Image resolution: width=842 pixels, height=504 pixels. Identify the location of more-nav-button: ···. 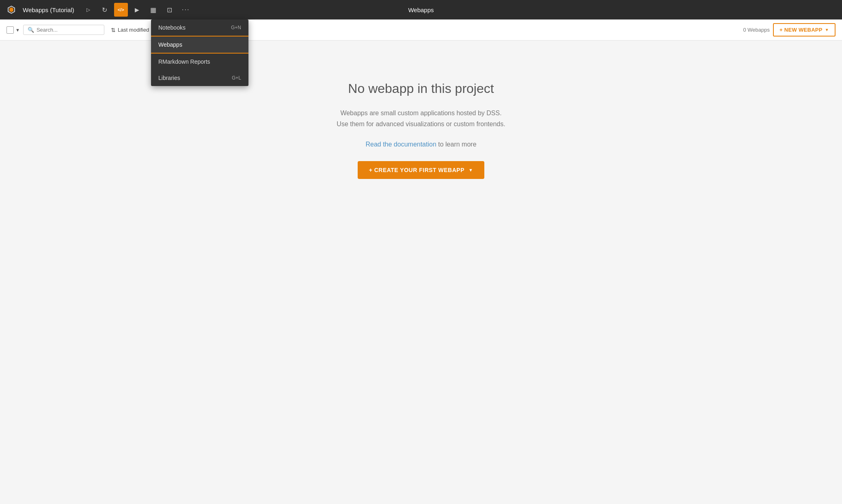
(186, 10).